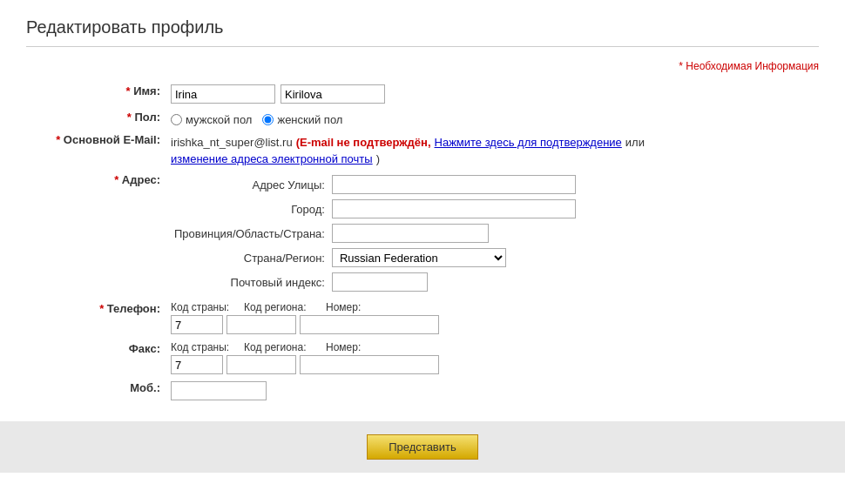  What do you see at coordinates (96, 358) in the screenshot?
I see `fax-label-cell: Факс:` at bounding box center [96, 358].